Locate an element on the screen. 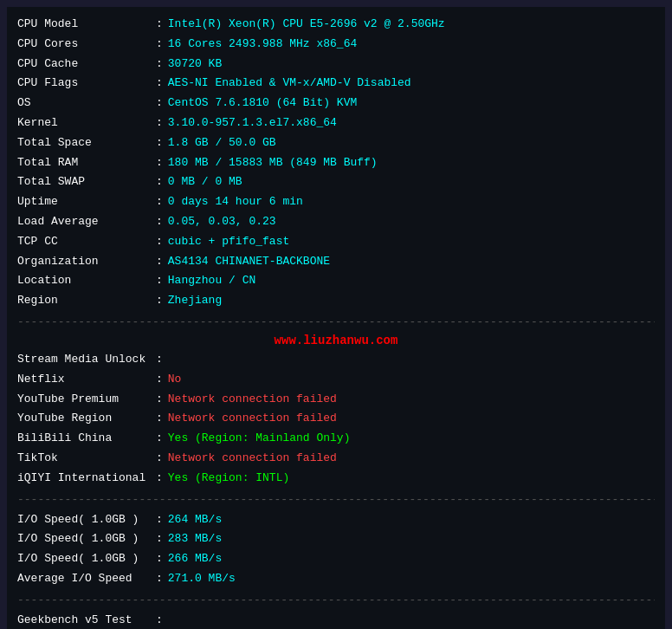  info-row: CPU Cache:30720 KB is located at coordinates (336, 64).